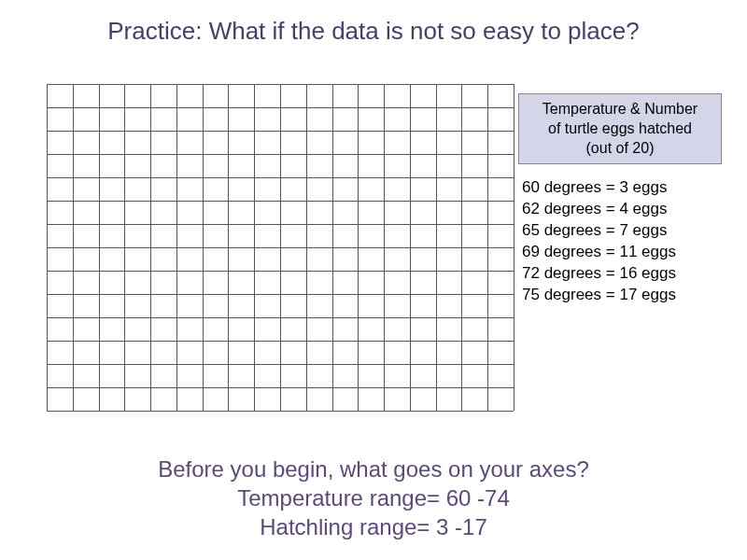 The width and height of the screenshot is (747, 560). I want to click on heading-line: Temperature & Number, so click(620, 108).